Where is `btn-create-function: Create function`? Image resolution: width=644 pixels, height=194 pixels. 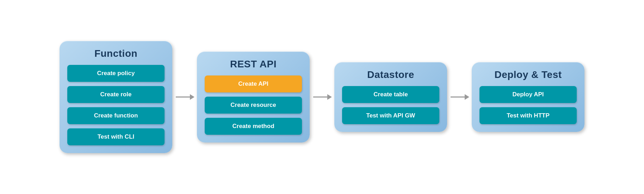
btn-create-function: Create function is located at coordinates (116, 116).